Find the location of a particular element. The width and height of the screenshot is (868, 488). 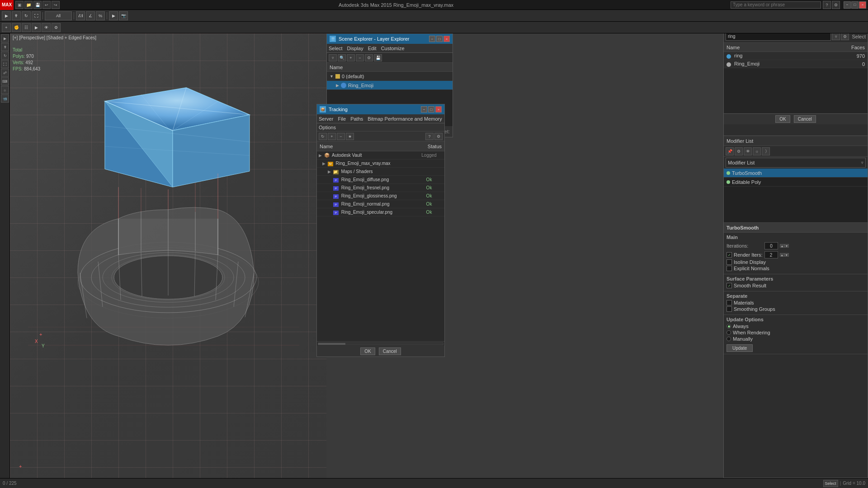

mod-pin-btn: 📌 is located at coordinates (730, 151).